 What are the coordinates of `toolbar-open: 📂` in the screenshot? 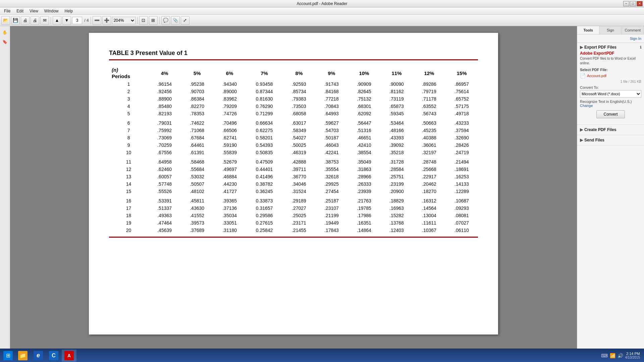 It's located at (6, 20).